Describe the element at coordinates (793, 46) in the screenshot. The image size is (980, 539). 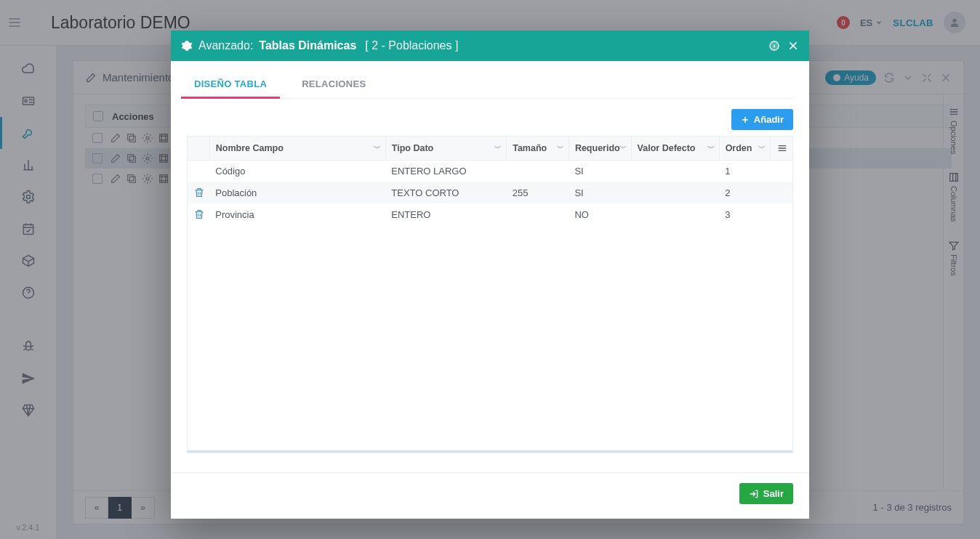
I see `close-icon` at that location.